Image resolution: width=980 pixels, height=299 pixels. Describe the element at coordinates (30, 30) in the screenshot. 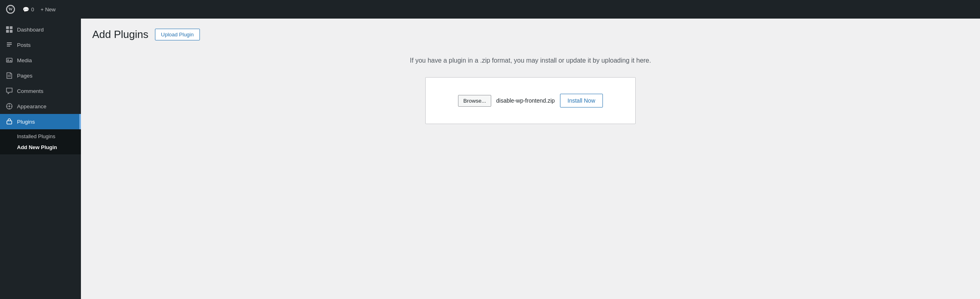

I see `dashboard-label: Dashboard` at that location.